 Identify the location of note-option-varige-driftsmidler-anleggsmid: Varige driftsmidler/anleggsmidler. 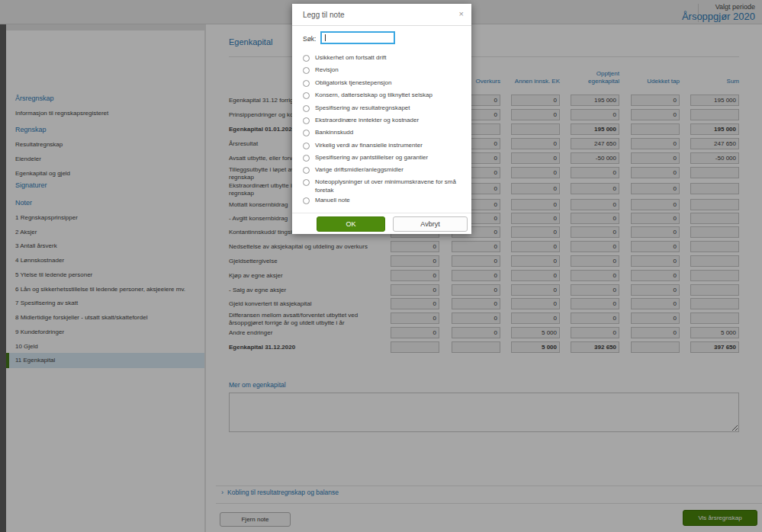
(383, 171).